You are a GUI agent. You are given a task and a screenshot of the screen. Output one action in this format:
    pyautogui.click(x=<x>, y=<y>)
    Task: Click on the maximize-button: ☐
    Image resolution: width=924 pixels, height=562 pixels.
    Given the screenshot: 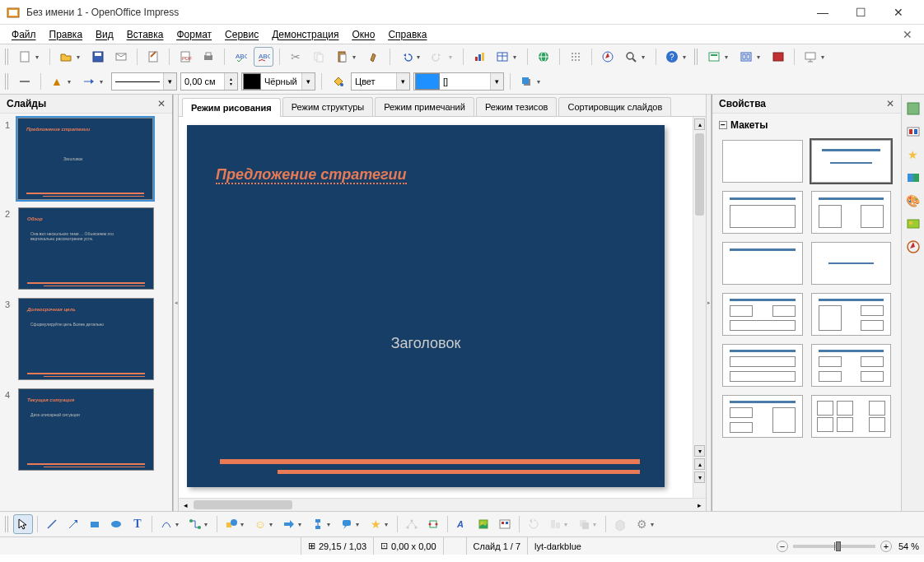 What is the action you would take?
    pyautogui.click(x=861, y=12)
    